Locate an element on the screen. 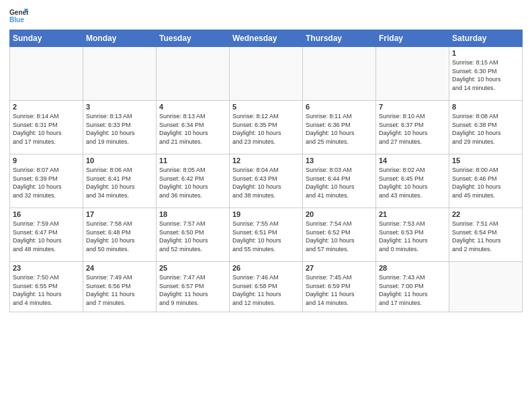 The height and width of the screenshot is (411, 532). day-number: 19 is located at coordinates (266, 214).